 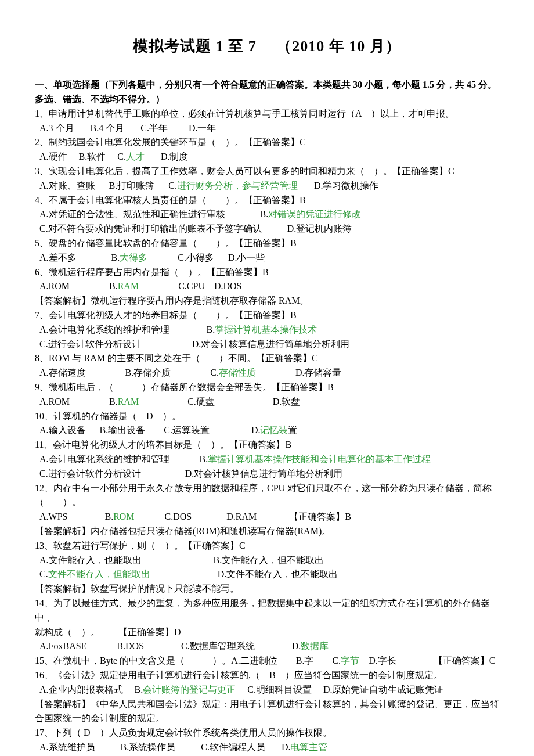 What do you see at coordinates (267, 532) in the screenshot?
I see `q12-analysis: 【答案解析】内存储器包括只读存储器(ROM)和随机读写存储器(RAM)。` at bounding box center [267, 532].